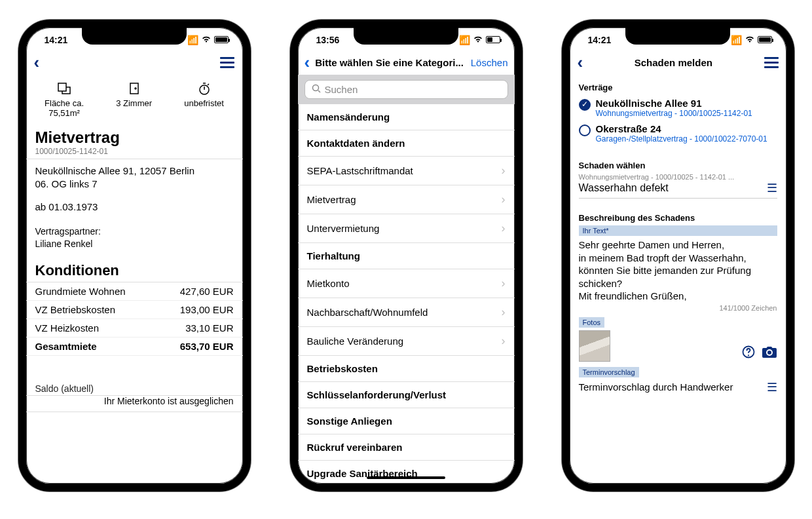 The width and height of the screenshot is (812, 519). What do you see at coordinates (135, 387) in the screenshot?
I see `saldo-label: Saldo (aktuell)` at bounding box center [135, 387].